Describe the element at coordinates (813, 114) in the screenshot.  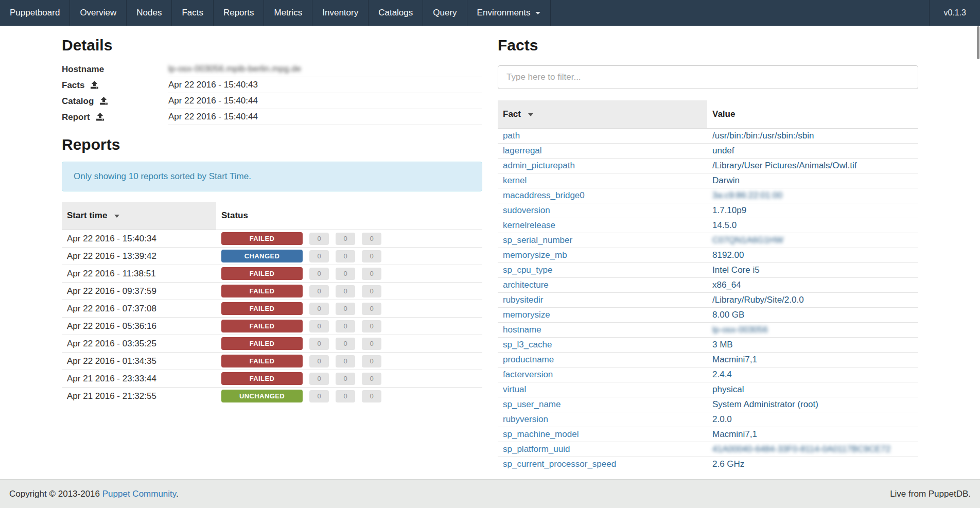
I see `facts-header-value: Value` at that location.